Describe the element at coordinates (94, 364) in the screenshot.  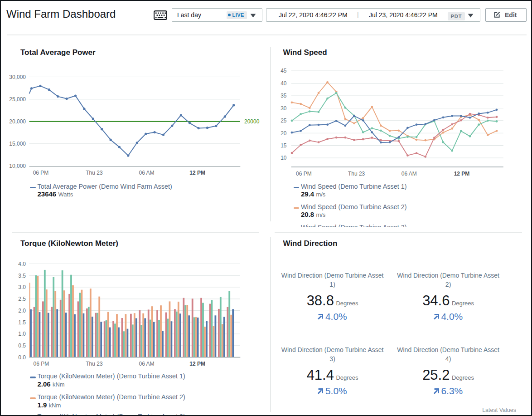
I see `svg-text: Thu 23` at that location.